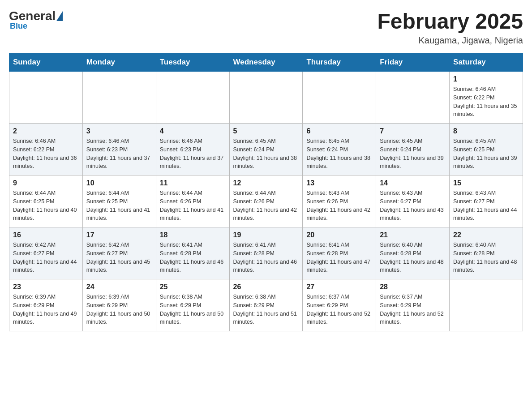  Describe the element at coordinates (119, 201) in the screenshot. I see `calendar-cell: 10Sunrise: 6:44 AM Sunset: 6:25 PM Dayli…` at that location.